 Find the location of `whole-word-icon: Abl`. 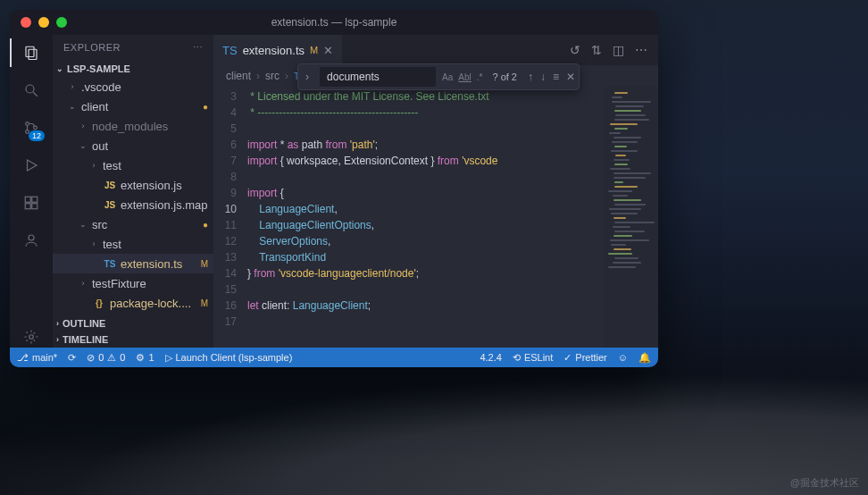

whole-word-icon: Abl is located at coordinates (464, 77).